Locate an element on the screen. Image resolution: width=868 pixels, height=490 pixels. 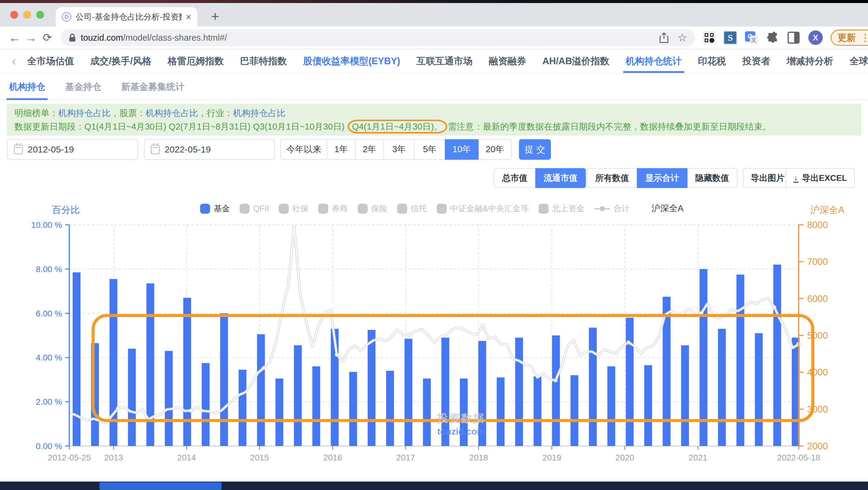
toggle-所有数值: 所有数值 is located at coordinates (612, 178).